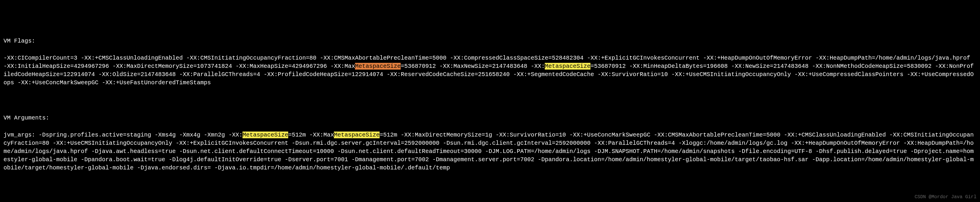  Describe the element at coordinates (311, 135) in the screenshot. I see `vm-args-text-2: =512m -XX:Max` at that location.